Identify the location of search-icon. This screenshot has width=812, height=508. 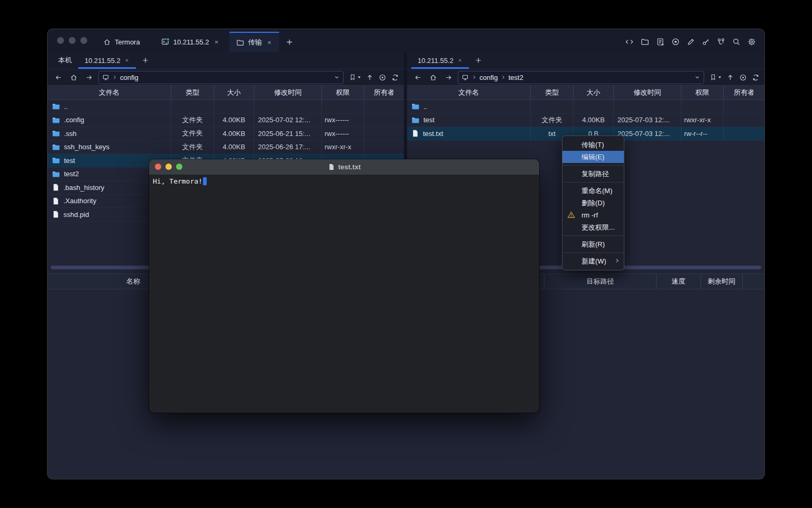
(736, 42).